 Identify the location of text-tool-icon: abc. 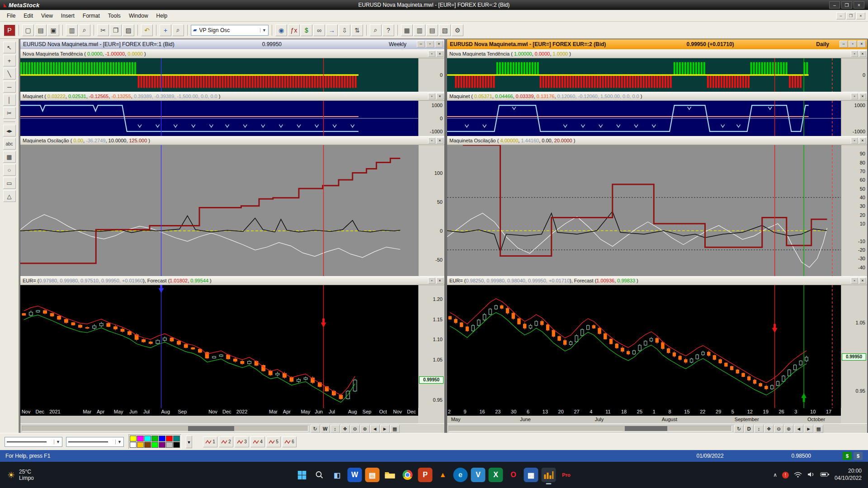
(9, 144).